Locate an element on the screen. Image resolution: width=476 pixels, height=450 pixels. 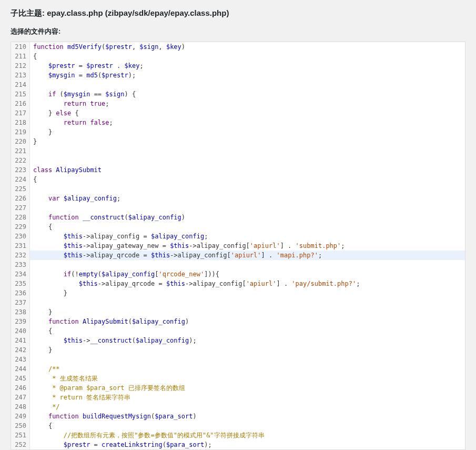
code-content: function buildRequestMysign($para_sort) is located at coordinates (247, 416).